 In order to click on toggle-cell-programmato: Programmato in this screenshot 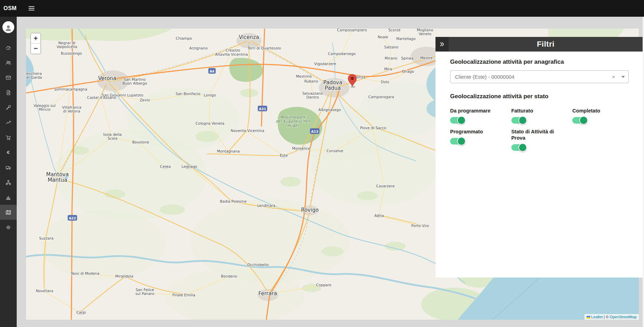, I will do `click(478, 137)`.